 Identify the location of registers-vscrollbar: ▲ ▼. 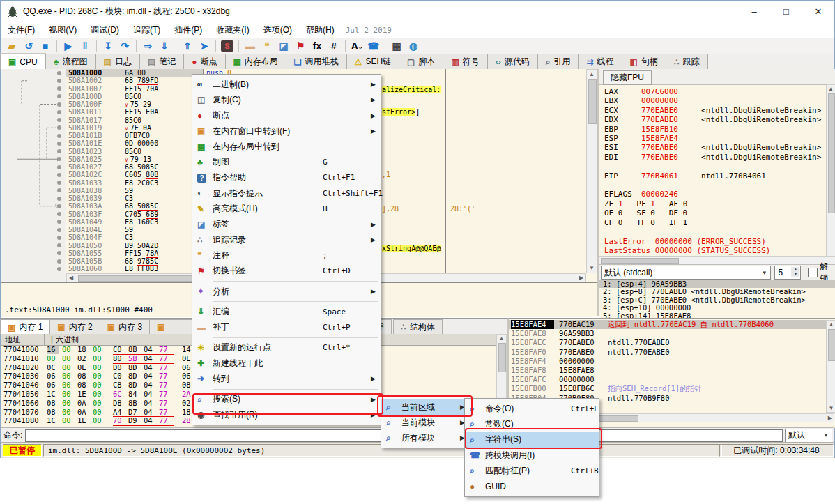
(831, 174).